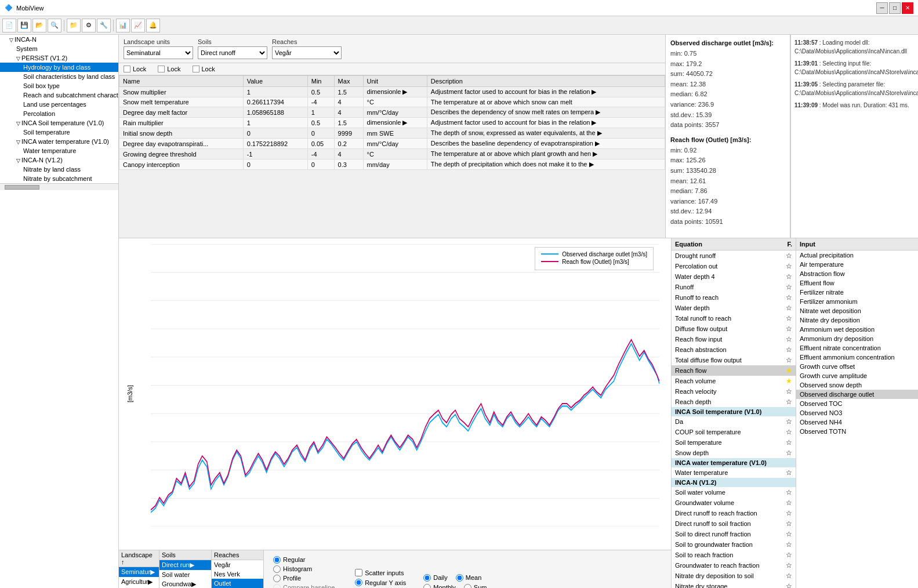 Image resolution: width=918 pixels, height=588 pixels. What do you see at coordinates (734, 442) in the screenshot?
I see `equation-item: Soil temperature☆` at bounding box center [734, 442].